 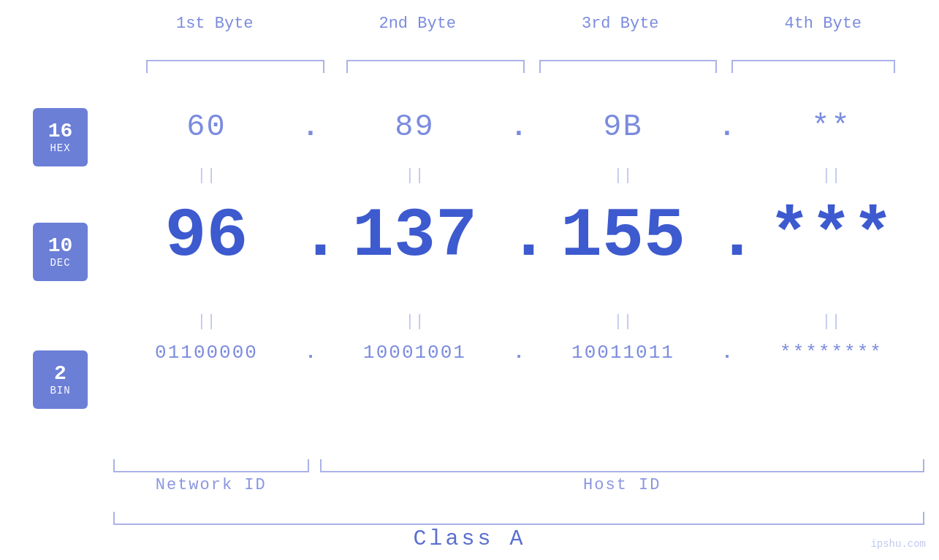 I want to click on hex-val-2: 89, so click(x=415, y=127).